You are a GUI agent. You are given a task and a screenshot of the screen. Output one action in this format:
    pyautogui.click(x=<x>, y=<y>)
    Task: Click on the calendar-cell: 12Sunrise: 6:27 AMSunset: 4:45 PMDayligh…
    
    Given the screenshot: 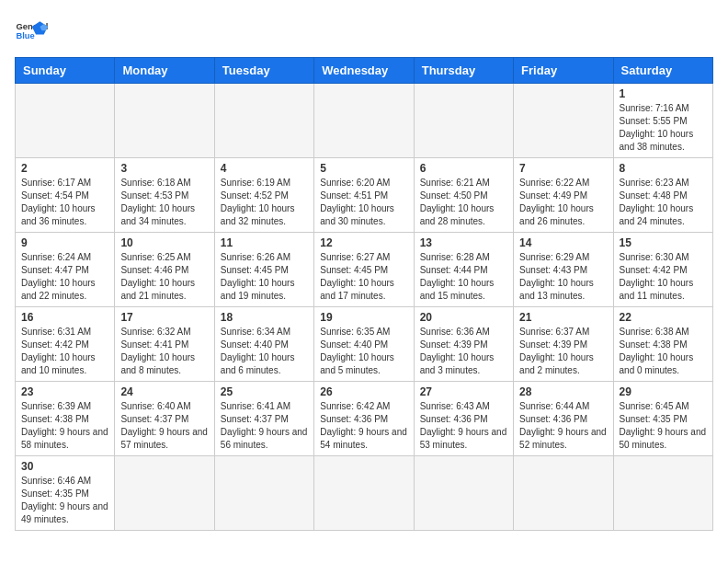 What is the action you would take?
    pyautogui.click(x=364, y=270)
    